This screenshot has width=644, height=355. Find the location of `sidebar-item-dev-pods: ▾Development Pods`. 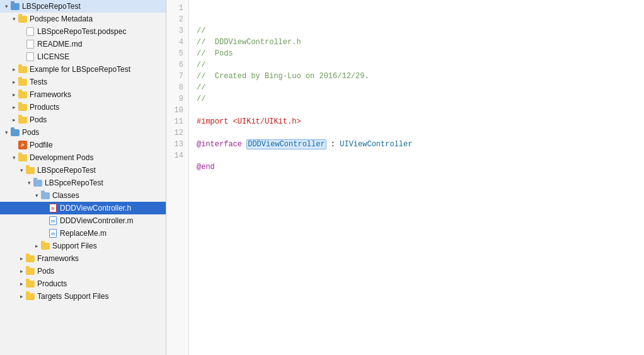

sidebar-item-dev-pods: ▾Development Pods is located at coordinates (83, 158).